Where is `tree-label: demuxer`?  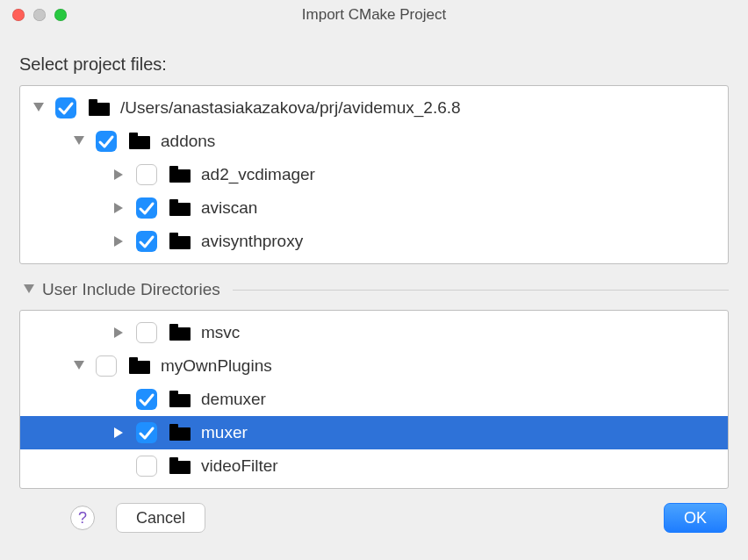
tree-label: demuxer is located at coordinates (234, 399).